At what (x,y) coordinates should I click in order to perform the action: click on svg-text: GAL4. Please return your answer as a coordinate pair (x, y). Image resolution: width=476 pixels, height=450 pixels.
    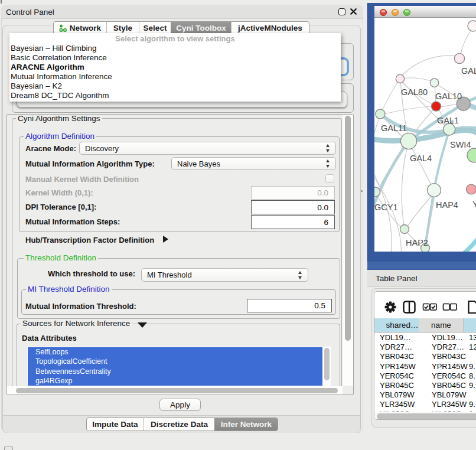
    Looking at the image, I should click on (420, 158).